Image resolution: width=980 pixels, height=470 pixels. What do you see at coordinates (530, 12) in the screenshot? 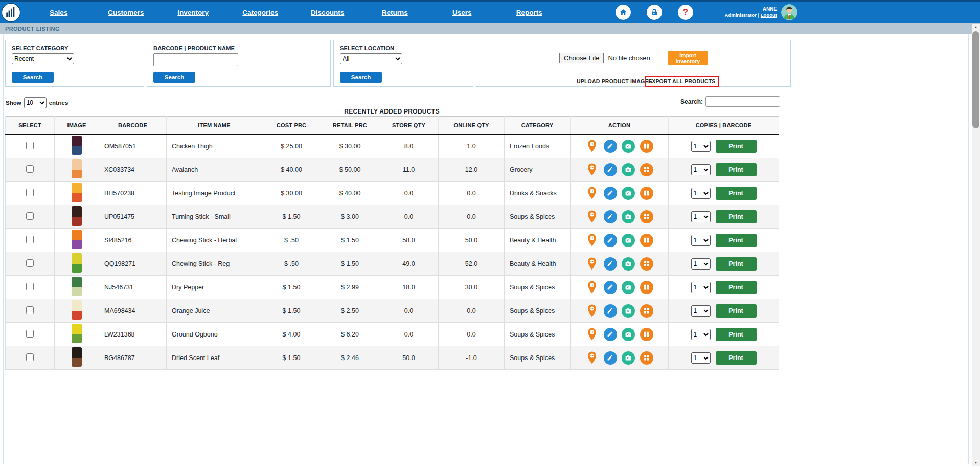
I see `nav-item-reports: Reports` at bounding box center [530, 12].